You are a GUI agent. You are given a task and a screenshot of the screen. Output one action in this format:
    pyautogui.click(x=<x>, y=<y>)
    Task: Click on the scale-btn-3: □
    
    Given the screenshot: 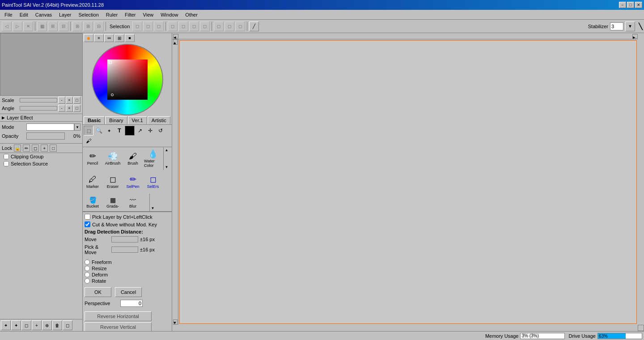 What is the action you would take?
    pyautogui.click(x=77, y=100)
    